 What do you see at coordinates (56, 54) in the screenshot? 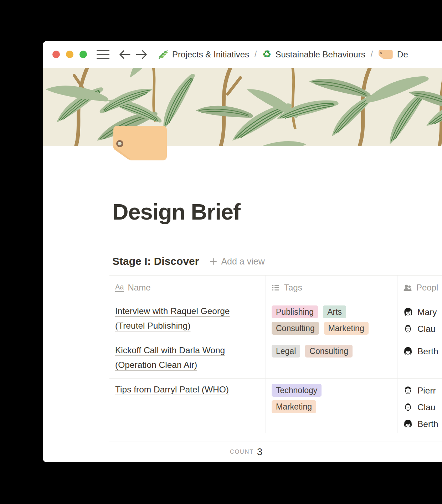
I see `close-button` at bounding box center [56, 54].